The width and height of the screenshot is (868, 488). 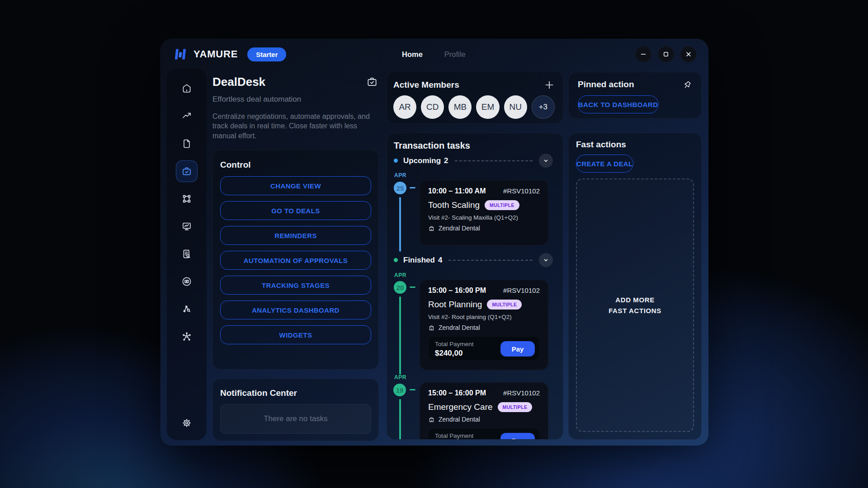 I want to click on yamure-logo-icon, so click(x=181, y=54).